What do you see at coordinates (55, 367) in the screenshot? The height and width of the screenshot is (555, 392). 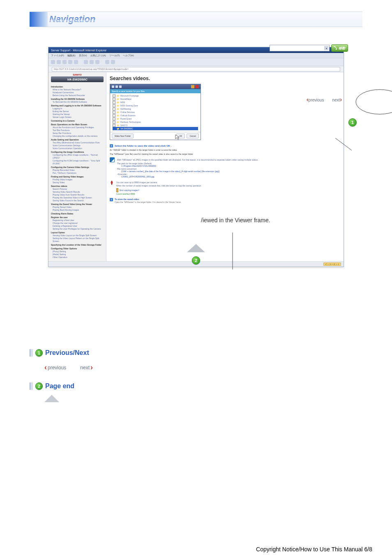 I see `previous-pill: ‹ previous` at bounding box center [55, 367].